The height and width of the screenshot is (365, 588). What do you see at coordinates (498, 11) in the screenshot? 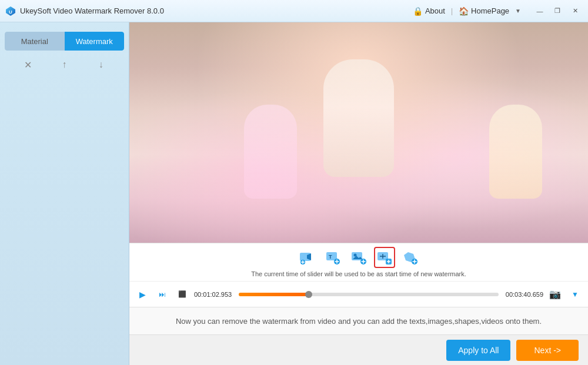
I see `titlebar-right: 🔒 About | 🏠 HomePage ▼ — ❐ ✕` at bounding box center [498, 11].